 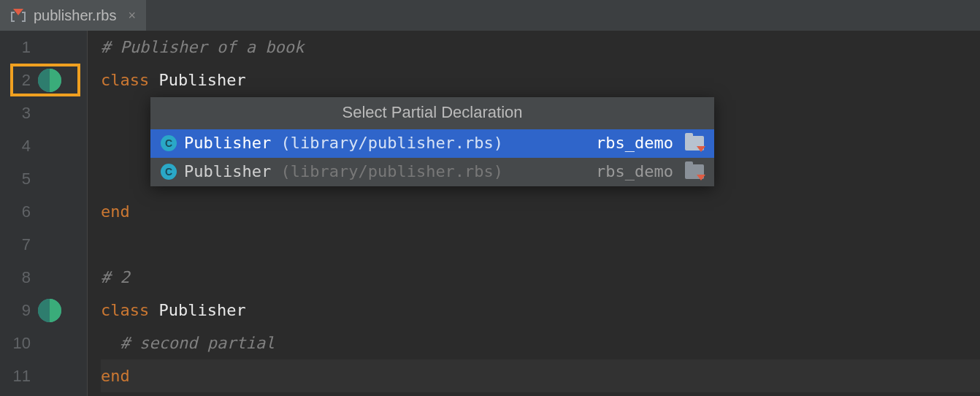 What do you see at coordinates (21, 278) in the screenshot?
I see `line-number: 8` at bounding box center [21, 278].